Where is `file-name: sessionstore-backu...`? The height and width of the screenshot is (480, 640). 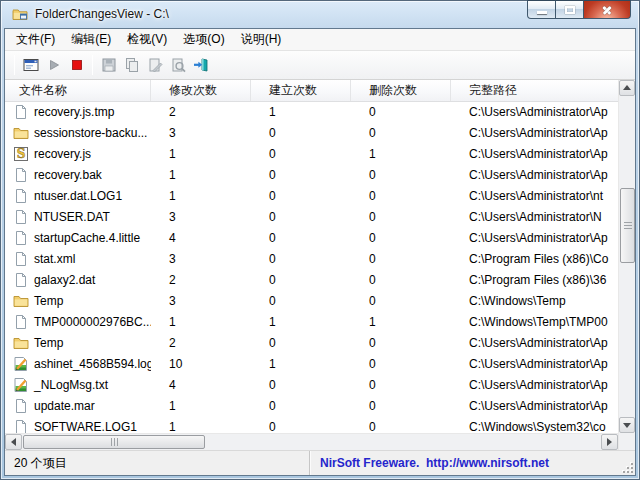 file-name: sessionstore-backu... is located at coordinates (90, 133).